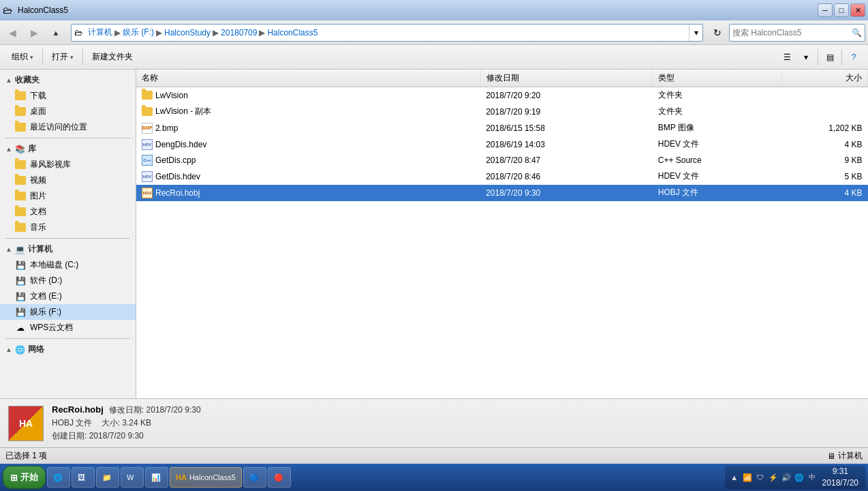  What do you see at coordinates (830, 57) in the screenshot?
I see `preview-pane-button: ▤` at bounding box center [830, 57].